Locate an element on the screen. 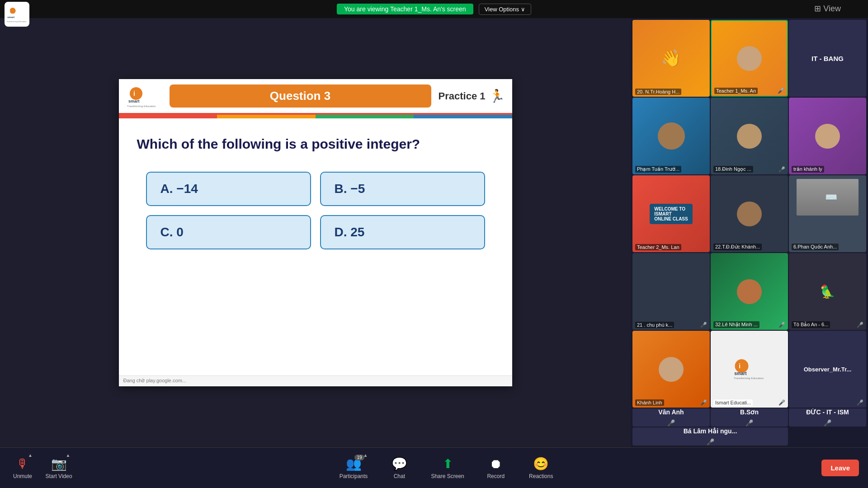 This screenshot has height=488, width=868. participant-mute-10: 🎤 is located at coordinates (703, 325).